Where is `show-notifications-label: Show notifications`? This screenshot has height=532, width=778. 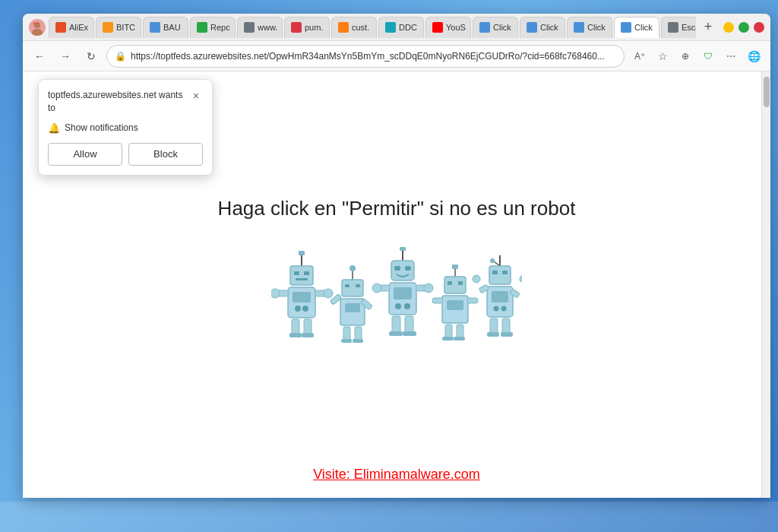 show-notifications-label: Show notifications is located at coordinates (102, 128).